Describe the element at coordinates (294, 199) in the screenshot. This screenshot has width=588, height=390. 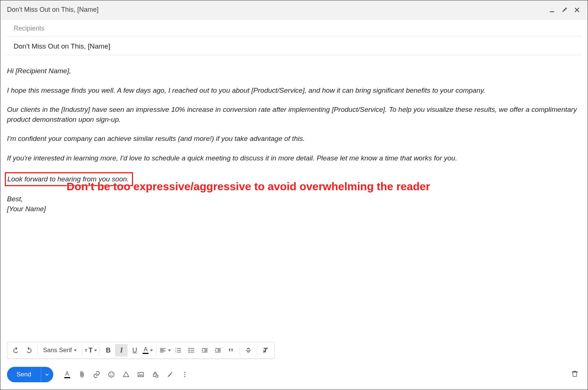
I see `body-signoff: Best,` at that location.